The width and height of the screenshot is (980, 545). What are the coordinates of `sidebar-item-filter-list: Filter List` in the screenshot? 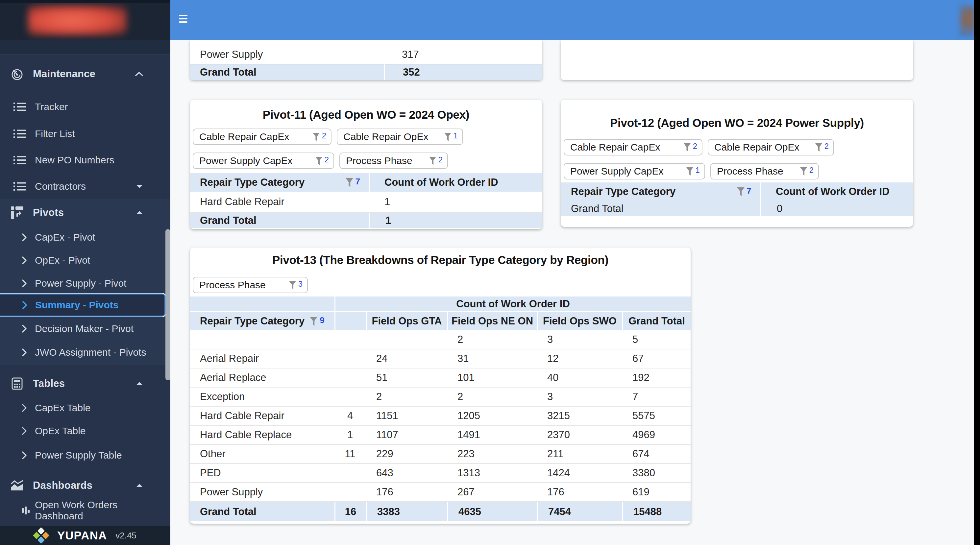 It's located at (83, 134).